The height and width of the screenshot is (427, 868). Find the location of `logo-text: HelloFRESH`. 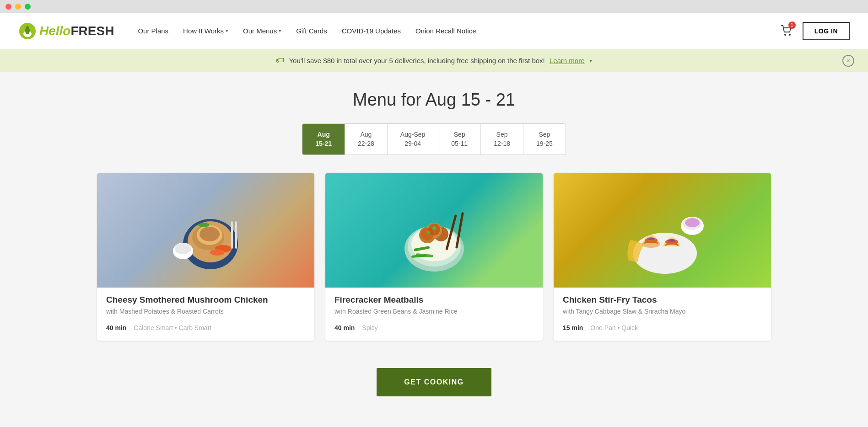

logo-text: HelloFRESH is located at coordinates (77, 31).